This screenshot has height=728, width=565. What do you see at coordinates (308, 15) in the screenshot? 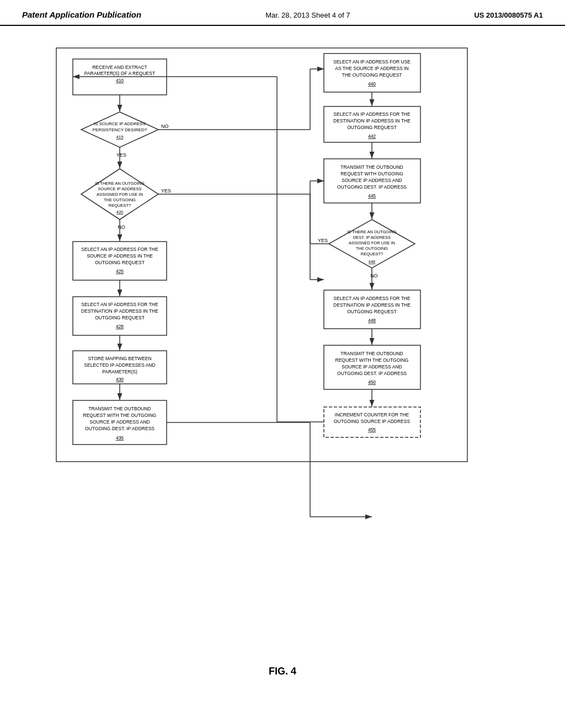
I see `header-center: Mar. 28, 2013 Sheet 4 of 7` at bounding box center [308, 15].